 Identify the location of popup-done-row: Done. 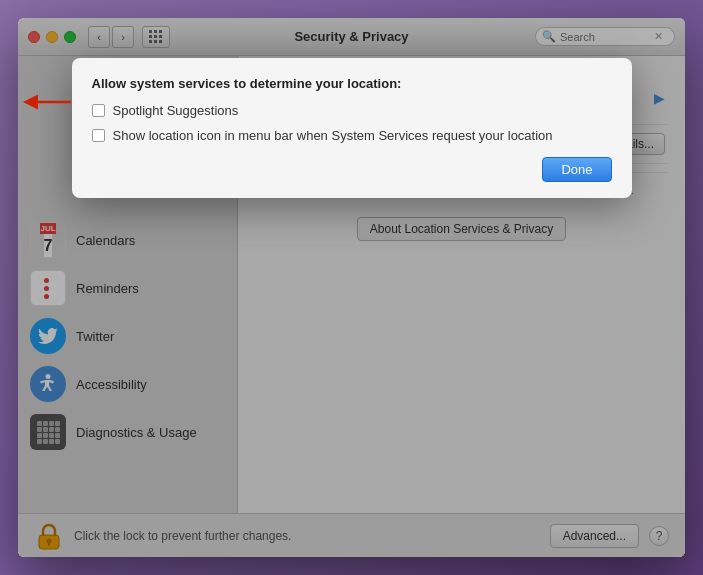
(352, 170).